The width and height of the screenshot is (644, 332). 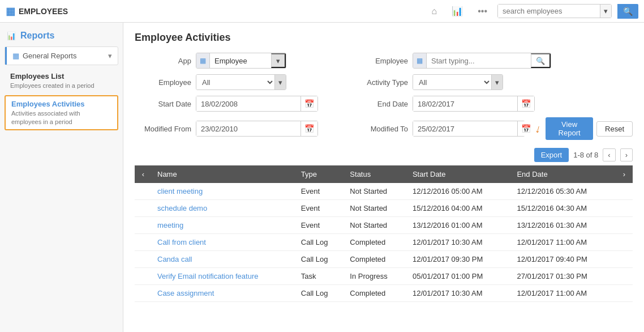 What do you see at coordinates (143, 174) in the screenshot?
I see `table-prev-col: ‹` at bounding box center [143, 174].